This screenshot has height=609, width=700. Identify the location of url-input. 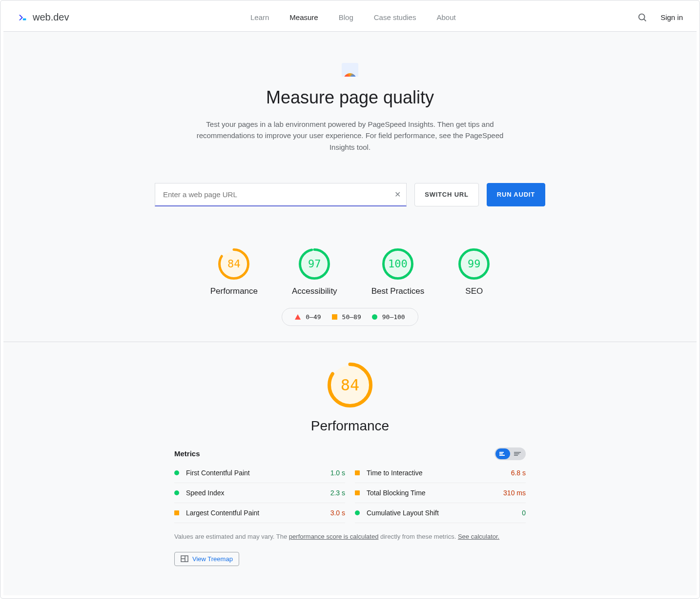
(272, 194).